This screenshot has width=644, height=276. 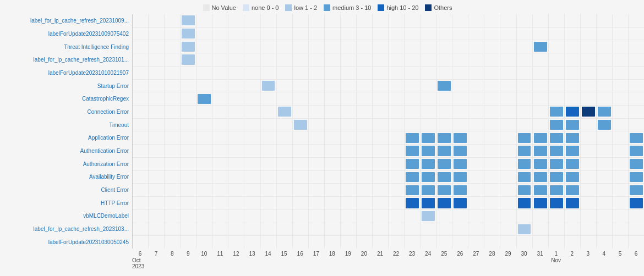 What do you see at coordinates (140, 263) in the screenshot?
I see `x-month-0: Oct 2023` at bounding box center [140, 263].